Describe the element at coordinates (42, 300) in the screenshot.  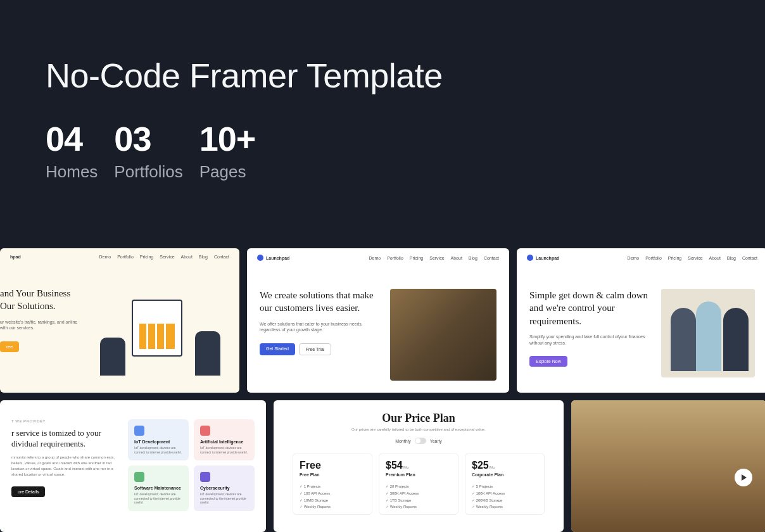
I see `thumb-headline: and Your Business Our Solutions.` at that location.